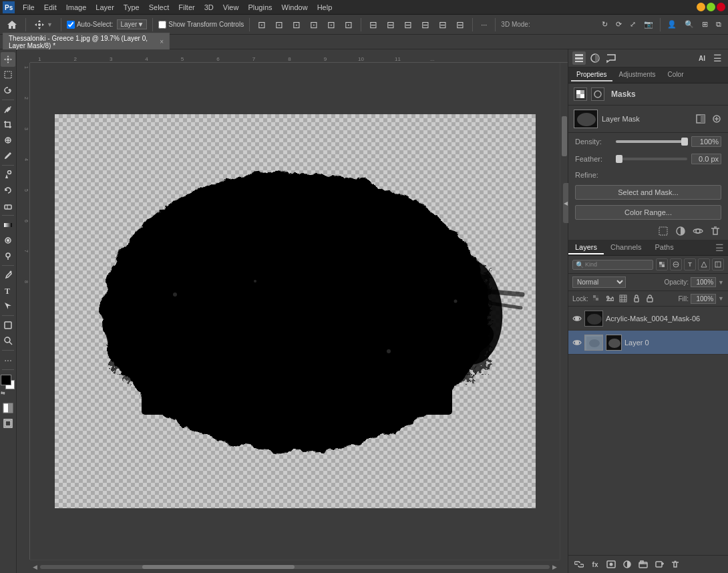  Describe the element at coordinates (611, 564) in the screenshot. I see `add-mask-btn` at that location.